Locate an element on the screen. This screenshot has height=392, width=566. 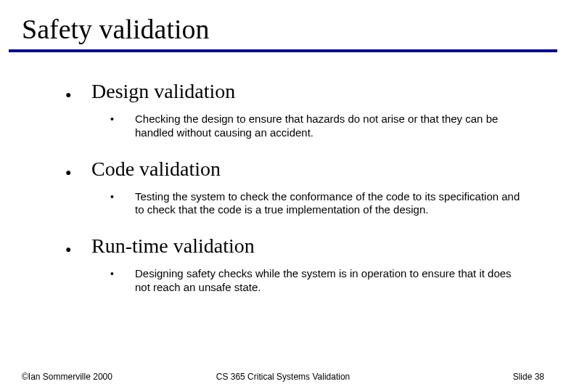
list-item-head: ● Code validation is located at coordinates (298, 170).